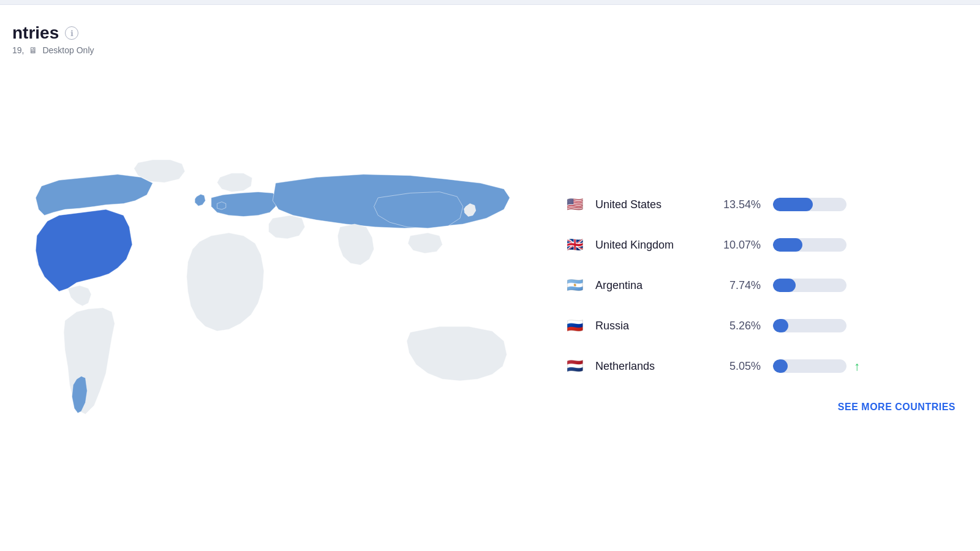  What do you see at coordinates (760, 285) in the screenshot?
I see `country-list: 🇺🇸United States13.54%🇬🇧United Kingdom10.…` at bounding box center [760, 285].